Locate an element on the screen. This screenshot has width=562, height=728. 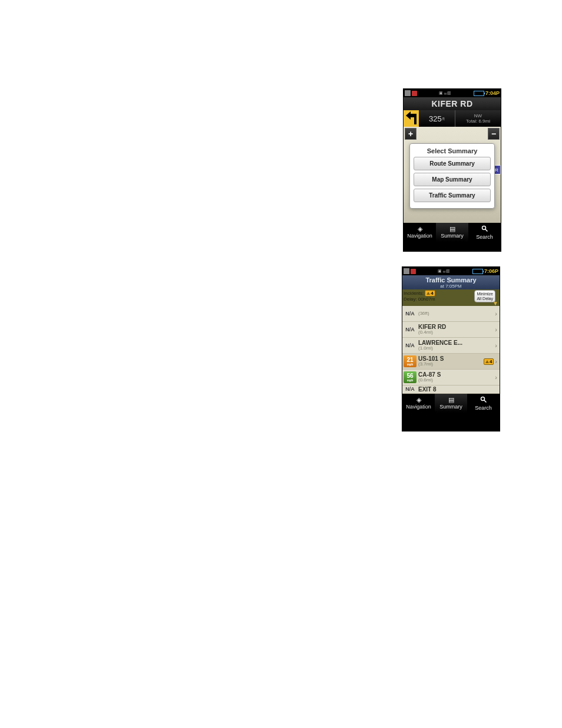
traffic-row: N/A KIFER RD (0.4mi) › is located at coordinates (451, 330).